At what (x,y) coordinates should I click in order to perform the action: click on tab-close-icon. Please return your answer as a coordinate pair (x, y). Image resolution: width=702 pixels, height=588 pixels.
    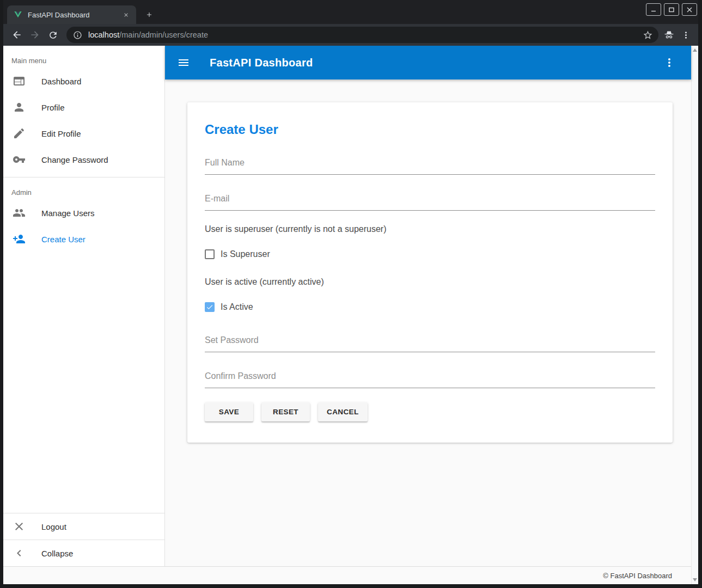
    Looking at the image, I should click on (126, 15).